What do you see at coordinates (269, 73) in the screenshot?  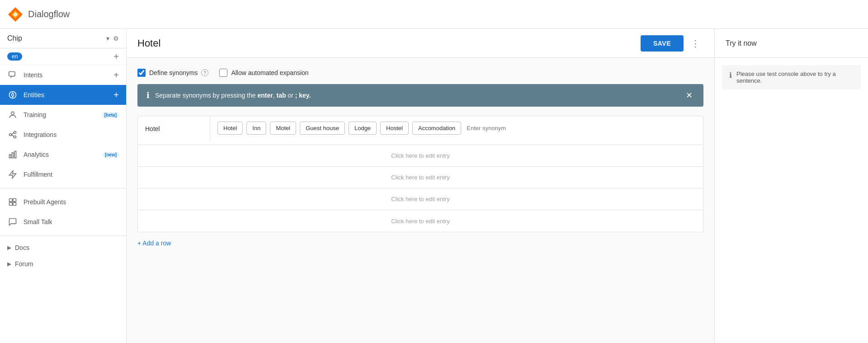 I see `allow-automated-expansion-text: Allow automated expansion` at bounding box center [269, 73].